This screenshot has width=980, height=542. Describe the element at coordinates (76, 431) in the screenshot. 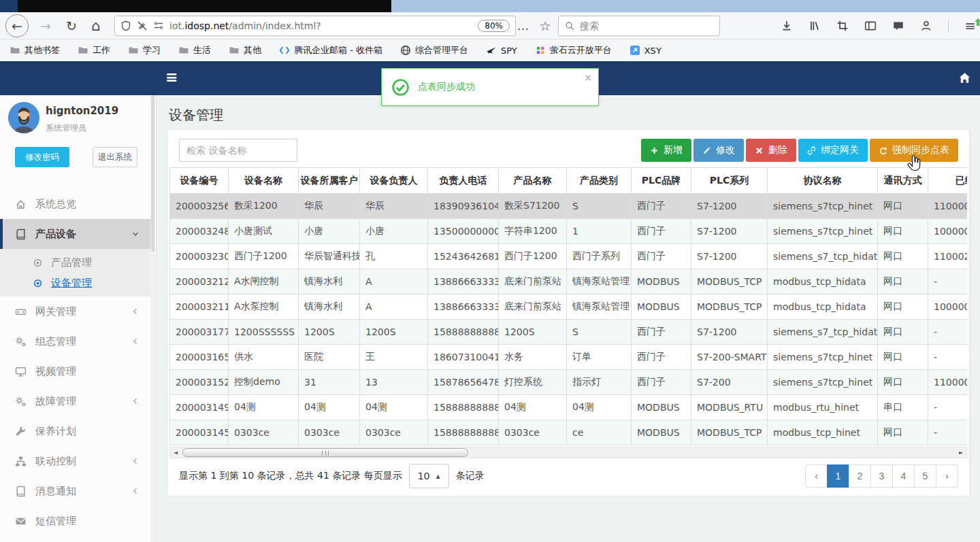

I see `sidebar-item-保养计划: 保养计划` at that location.